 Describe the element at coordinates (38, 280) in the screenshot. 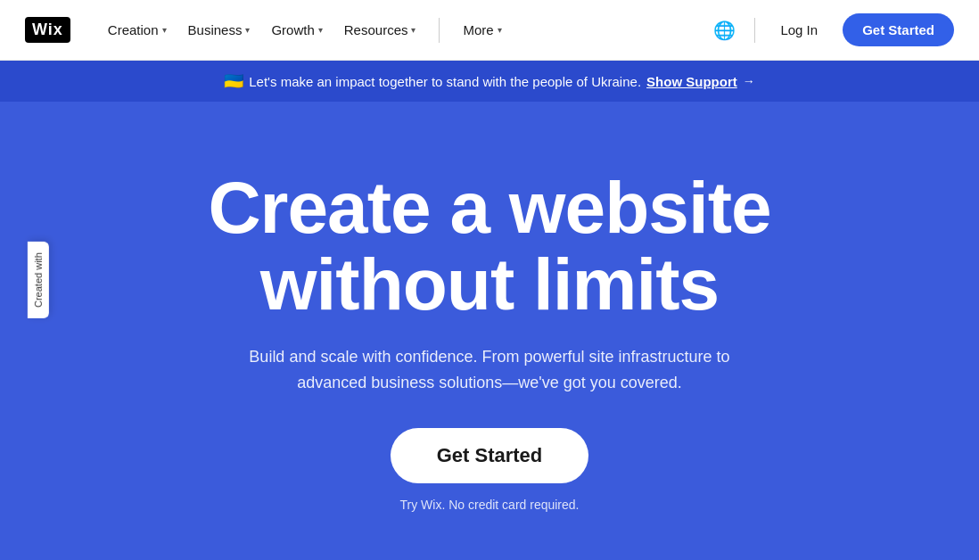

I see `created-with-tab: Created with` at that location.